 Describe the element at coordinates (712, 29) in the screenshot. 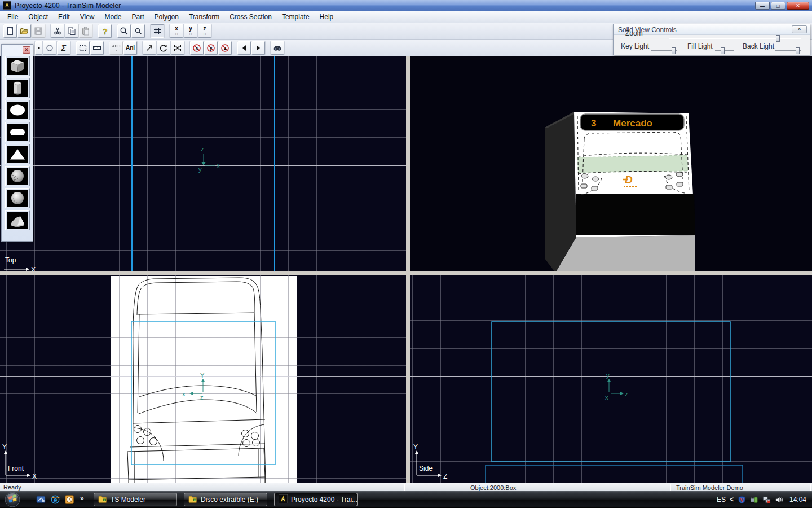

I see `svc-title-bar: Solid View Controls ✕` at that location.